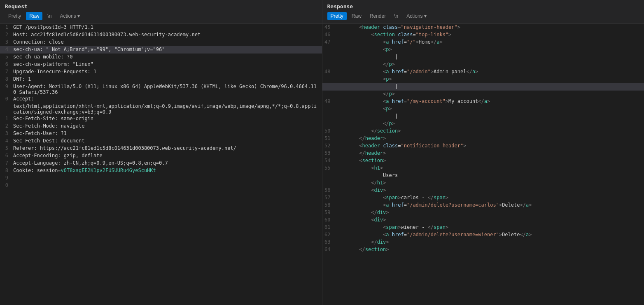 The height and width of the screenshot is (305, 644). I want to click on request-line-8: 8 DNT: 1, so click(161, 79).